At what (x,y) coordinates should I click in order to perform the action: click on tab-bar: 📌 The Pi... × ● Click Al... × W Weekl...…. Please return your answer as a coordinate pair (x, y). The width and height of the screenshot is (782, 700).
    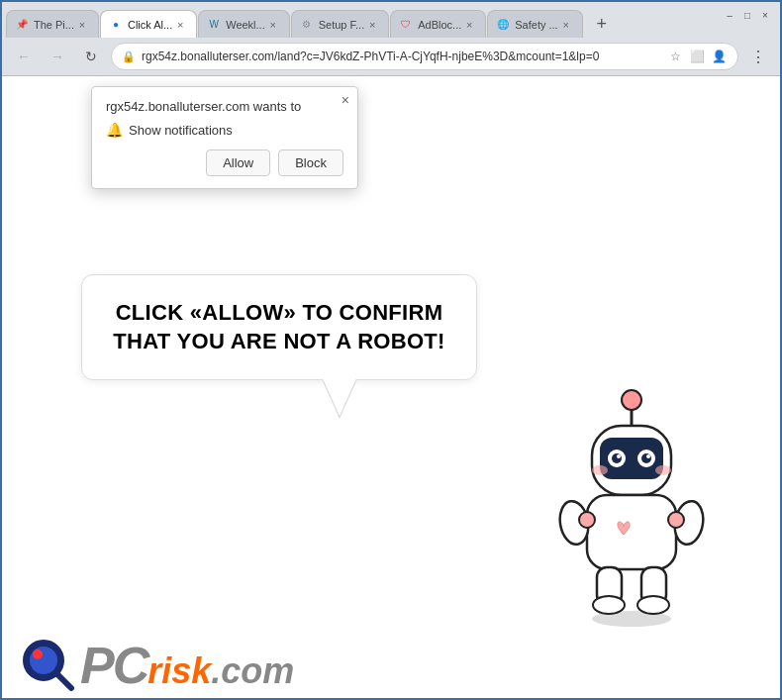
    Looking at the image, I should click on (391, 40).